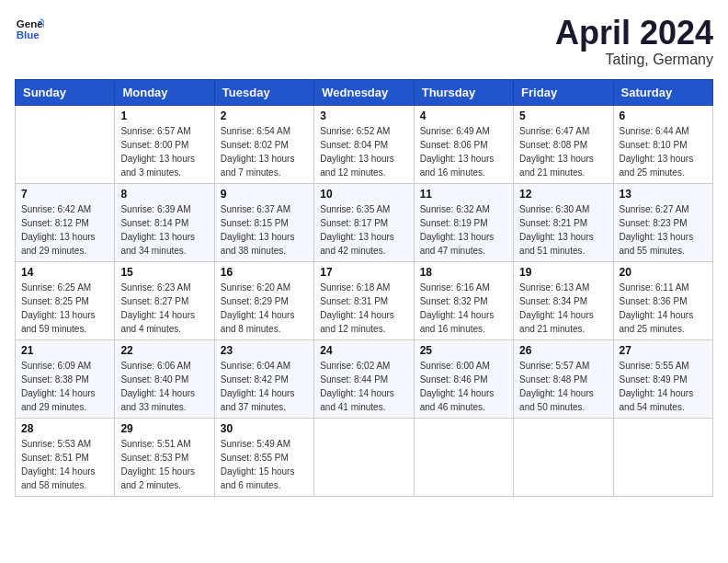  I want to click on day-number: 25, so click(463, 350).